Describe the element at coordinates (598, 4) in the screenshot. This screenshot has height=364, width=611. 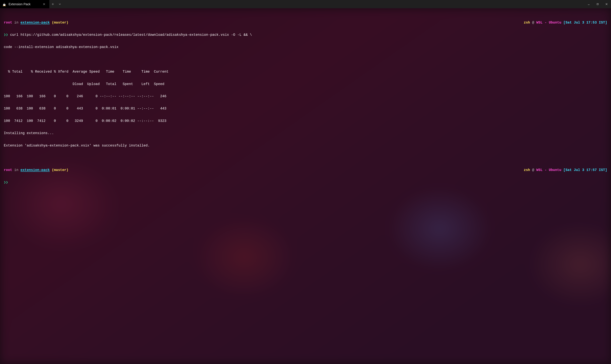
I see `maximize-icon` at that location.